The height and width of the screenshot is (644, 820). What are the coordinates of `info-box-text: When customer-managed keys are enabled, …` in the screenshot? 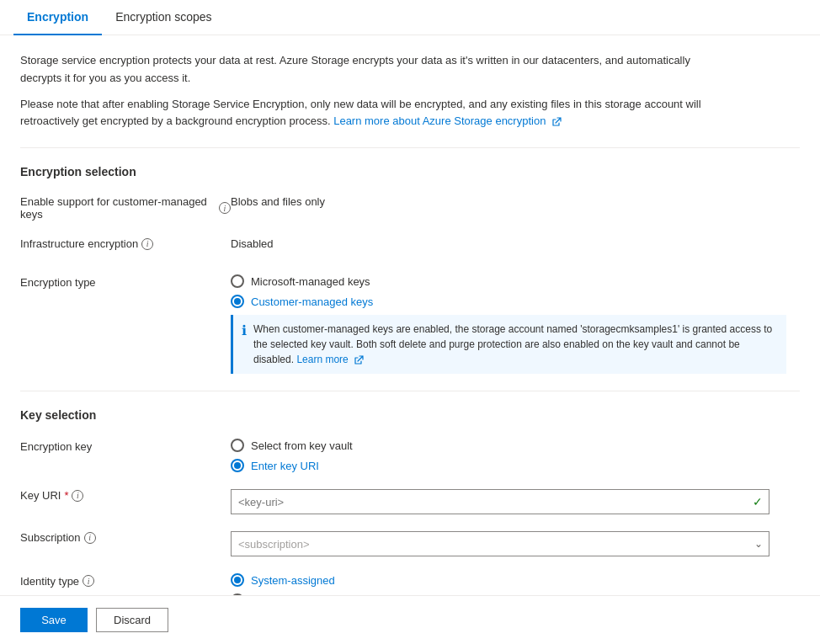 It's located at (515, 344).